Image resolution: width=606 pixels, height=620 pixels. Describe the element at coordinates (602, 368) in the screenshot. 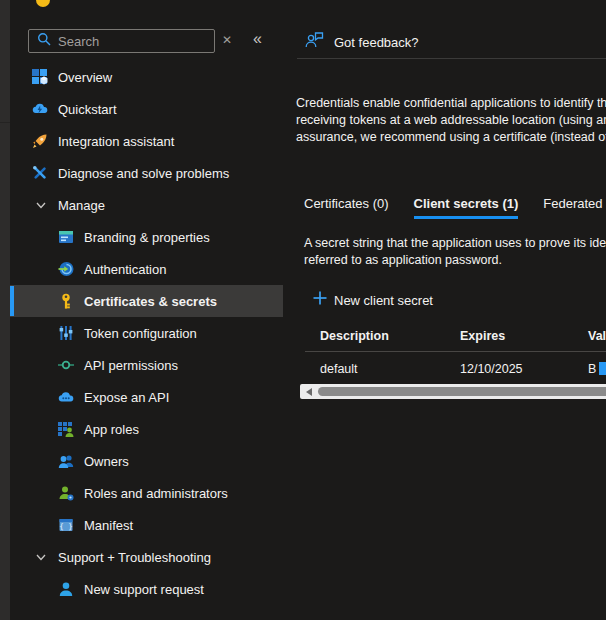

I see `cell-value-clipped-fragment` at that location.